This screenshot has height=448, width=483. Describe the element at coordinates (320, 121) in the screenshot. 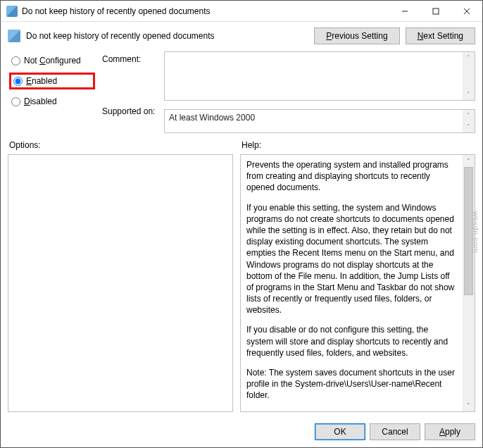

I see `supported-on-textbox: At least Windows 2000 ˄ ˅` at that location.